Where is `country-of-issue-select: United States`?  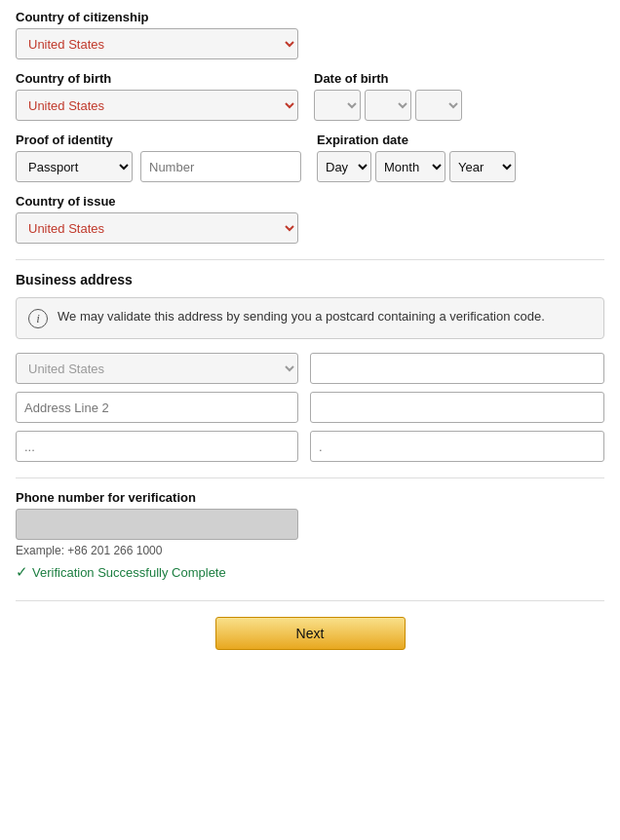
country-of-issue-select: United States is located at coordinates (157, 228).